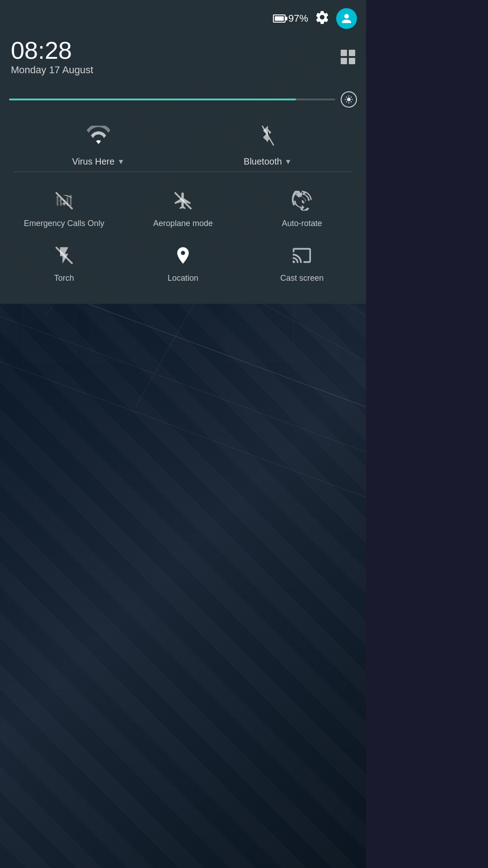  Describe the element at coordinates (183, 202) in the screenshot. I see `aeroplane-icon` at that location.